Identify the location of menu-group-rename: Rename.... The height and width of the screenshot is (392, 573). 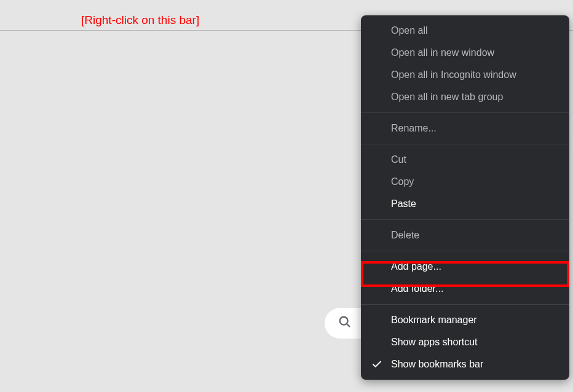
(465, 129).